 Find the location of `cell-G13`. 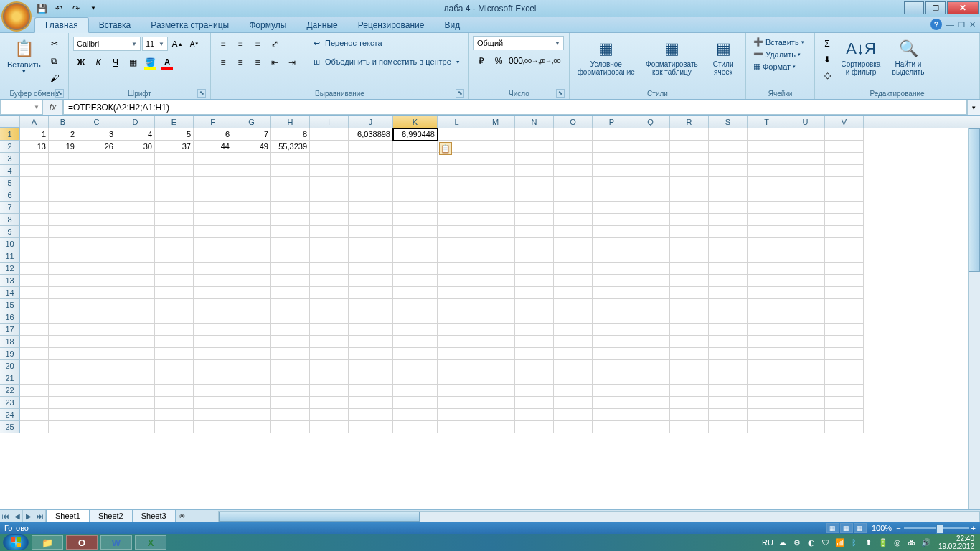

cell-G13 is located at coordinates (252, 281).